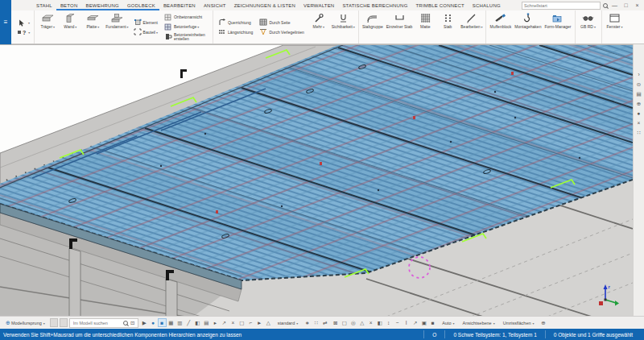  Describe the element at coordinates (639, 84) in the screenshot. I see `target-icon: ⊙` at that location.